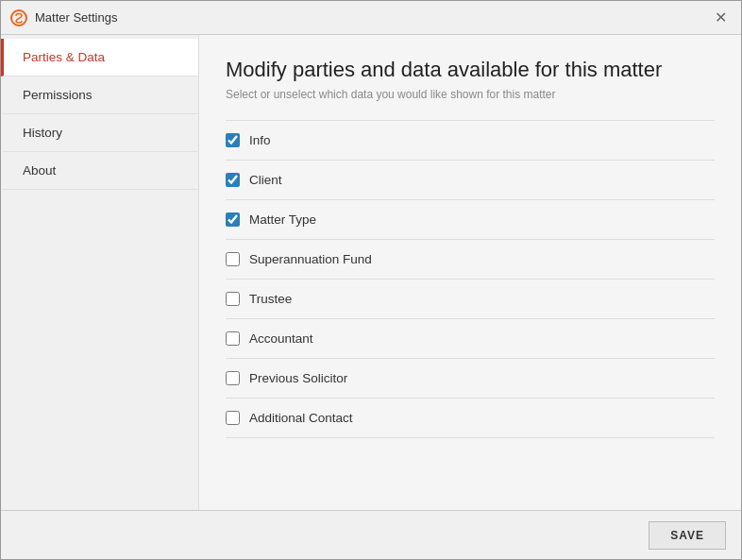 This screenshot has width=742, height=560. I want to click on checkbox-label-accountant: Accountant, so click(281, 338).